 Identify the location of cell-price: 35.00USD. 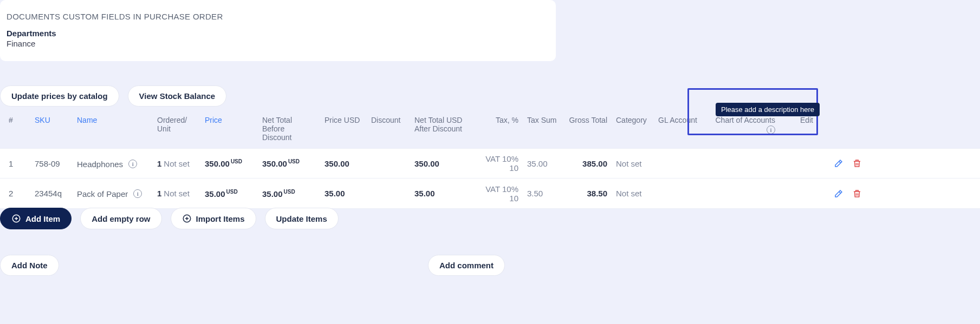
(229, 194).